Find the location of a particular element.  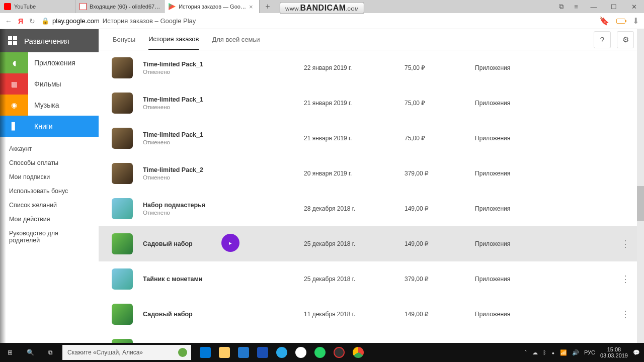

app-chrome is located at coordinates (358, 352).